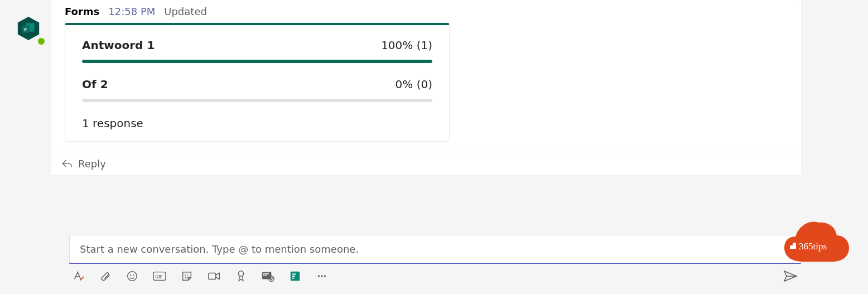 This screenshot has height=294, width=868. What do you see at coordinates (187, 276) in the screenshot?
I see `sticker-icon` at bounding box center [187, 276].